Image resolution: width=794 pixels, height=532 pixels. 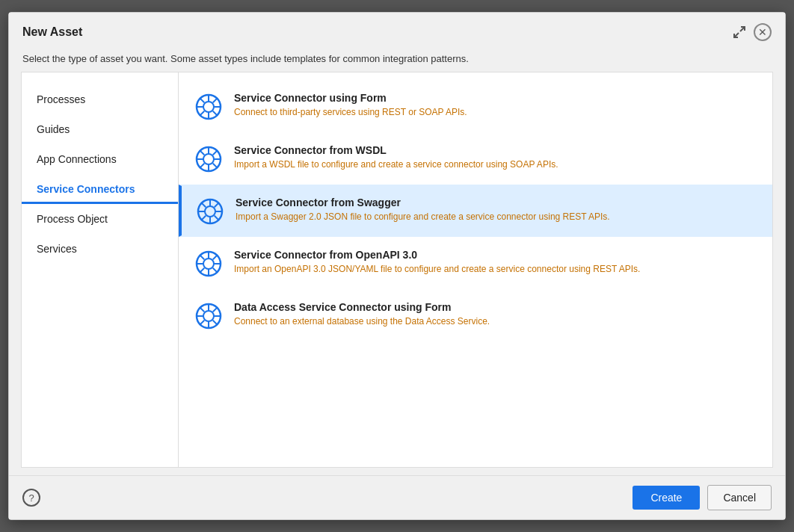 What do you see at coordinates (209, 316) in the screenshot?
I see `asset-icon-sc-das` at bounding box center [209, 316].